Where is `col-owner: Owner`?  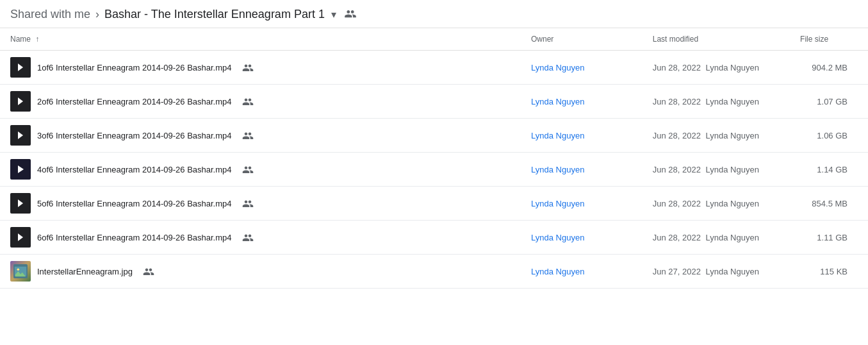 col-owner: Owner is located at coordinates (582, 40).